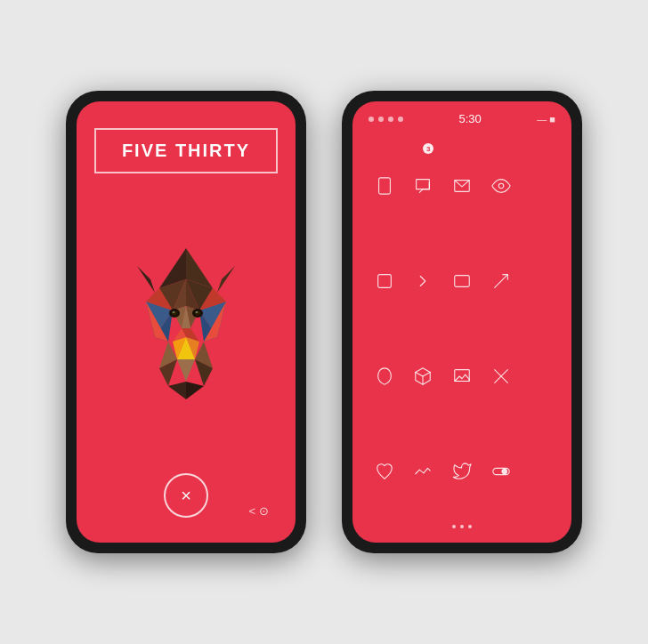 The width and height of the screenshot is (648, 644). What do you see at coordinates (385, 376) in the screenshot?
I see `leaf-icon` at bounding box center [385, 376].